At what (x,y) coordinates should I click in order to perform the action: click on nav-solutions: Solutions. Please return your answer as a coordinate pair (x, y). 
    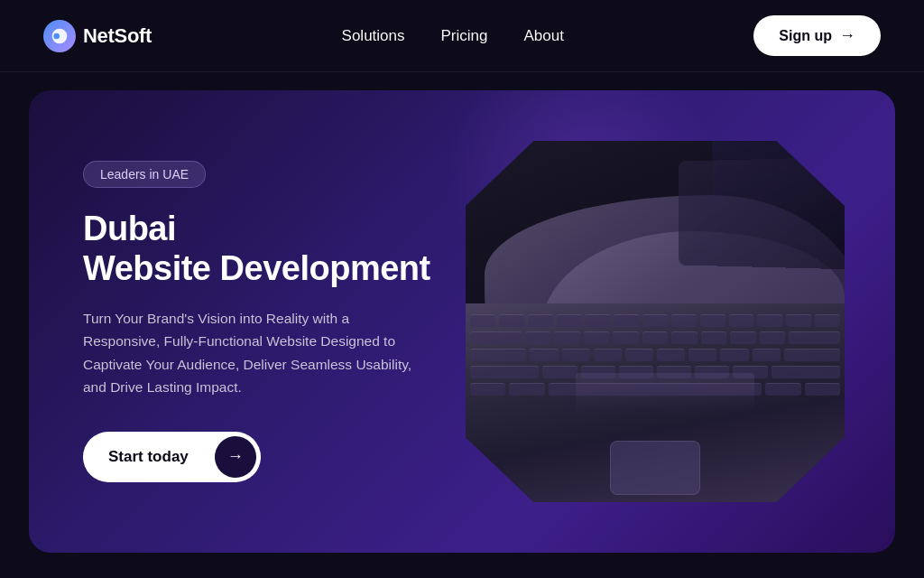
    Looking at the image, I should click on (374, 36).